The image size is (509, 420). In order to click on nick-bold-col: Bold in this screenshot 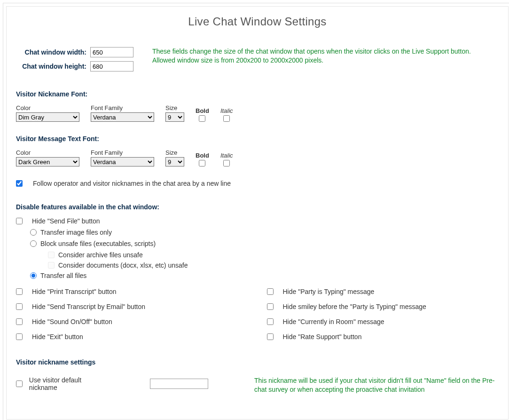, I will do `click(202, 115)`.